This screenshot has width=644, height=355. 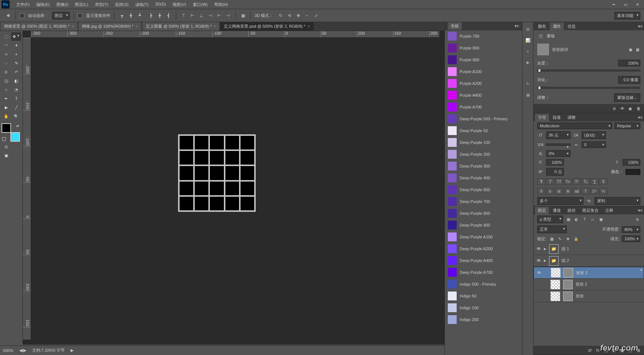 I want to click on vector-mask-icon: ▣, so click(x=630, y=49).